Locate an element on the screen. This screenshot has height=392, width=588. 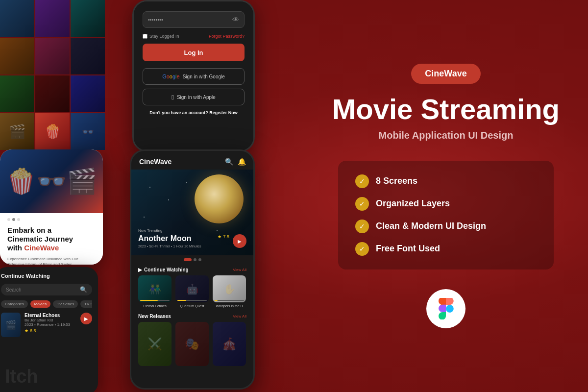
sub-title: Mobile Application UI Design is located at coordinates (446, 135).